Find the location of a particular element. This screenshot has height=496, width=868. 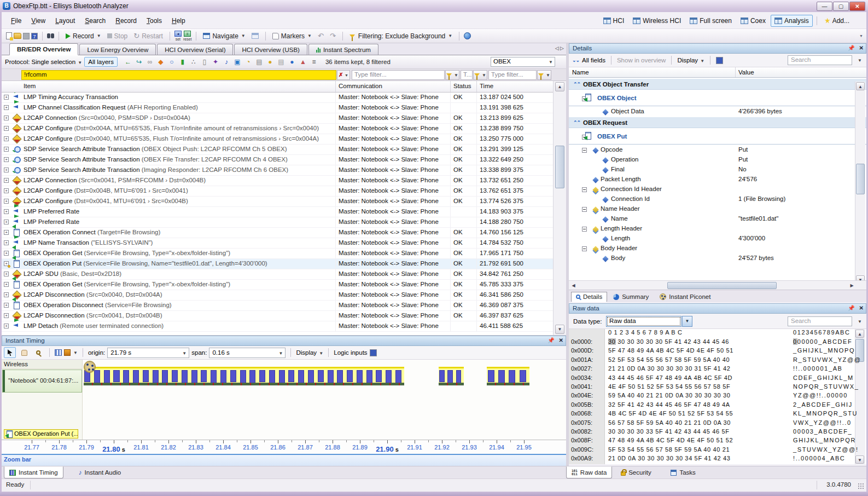

table-row: +L2CAP Configure (Dst=0x004A, MTU=65'535… is located at coordinates (277, 129).